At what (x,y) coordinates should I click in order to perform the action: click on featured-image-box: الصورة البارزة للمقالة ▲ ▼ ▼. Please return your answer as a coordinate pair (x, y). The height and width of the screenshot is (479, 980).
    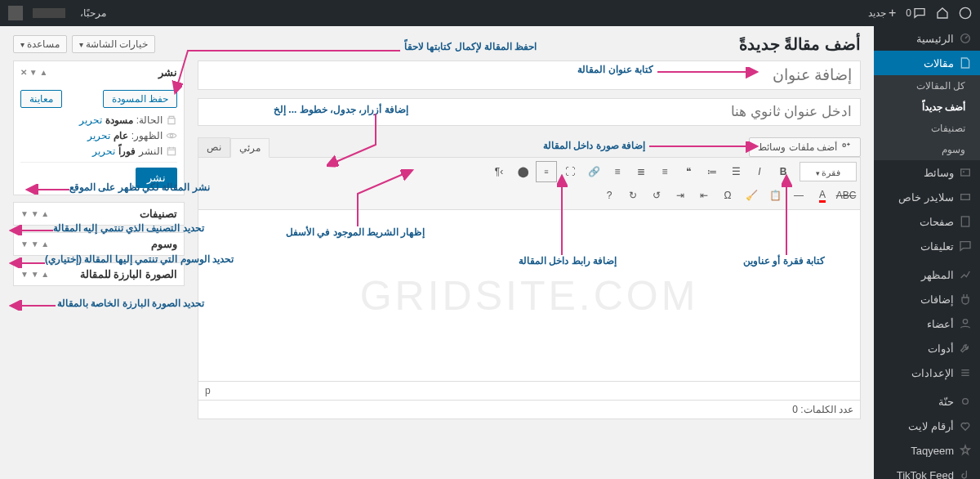
    Looking at the image, I should click on (99, 275).